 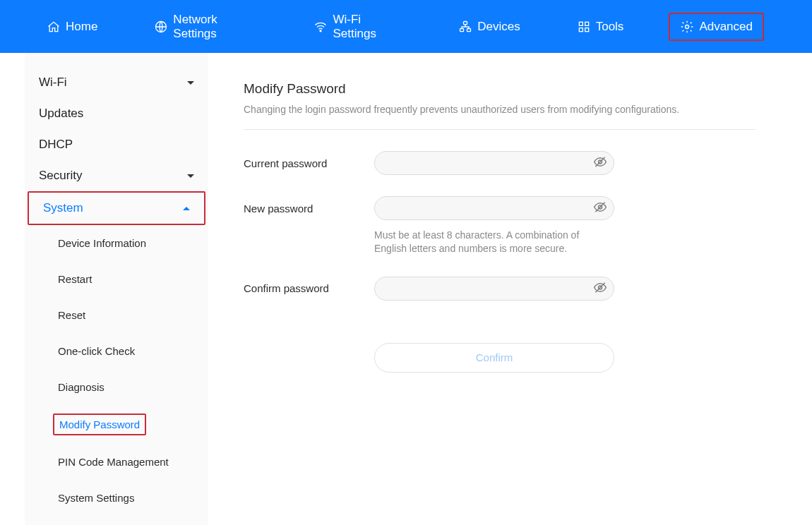 I want to click on sidebar-sub-label: Restart, so click(x=75, y=279).